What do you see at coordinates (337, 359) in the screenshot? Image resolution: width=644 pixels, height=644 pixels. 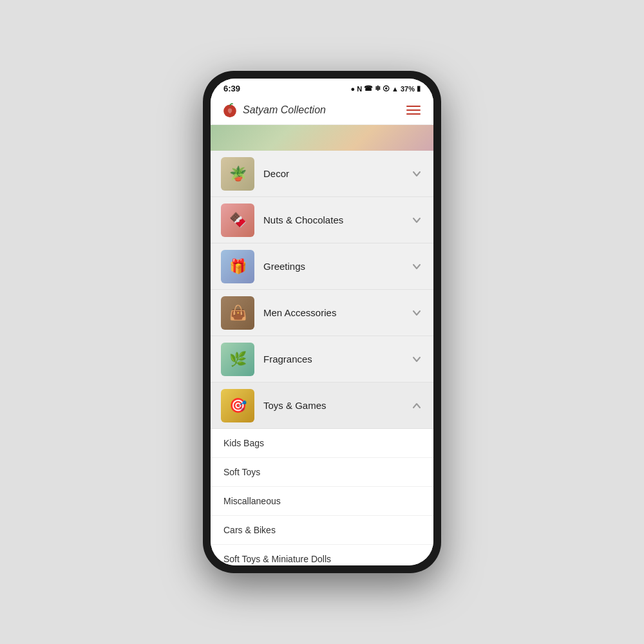 I see `category-label-fragrances: Fragrances` at bounding box center [337, 359].